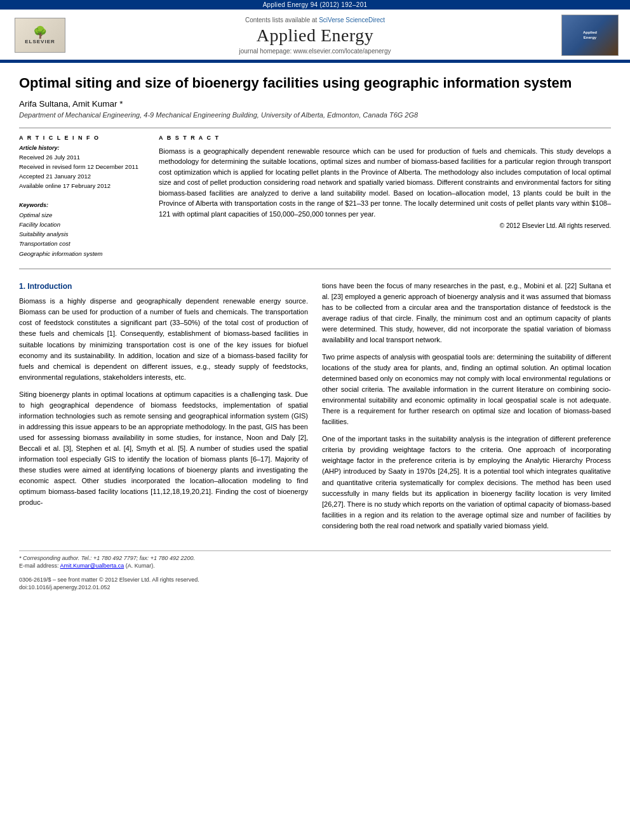 Image resolution: width=630 pixels, height=840 pixels. Describe the element at coordinates (315, 36) in the screenshot. I see `journal-header: 🌳 ELSEVIER Contents lists available at S…` at that location.